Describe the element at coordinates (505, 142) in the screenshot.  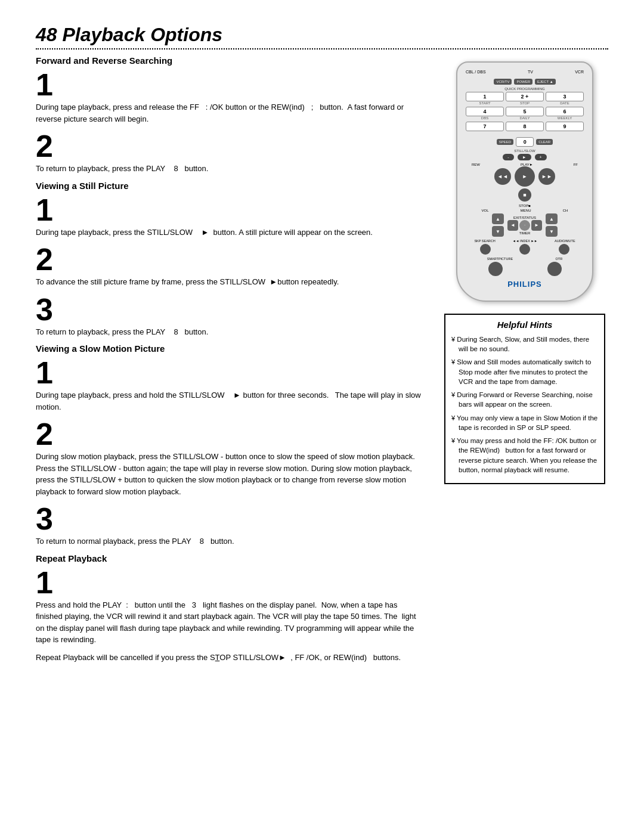
I see `speed-button: SPEED` at that location.